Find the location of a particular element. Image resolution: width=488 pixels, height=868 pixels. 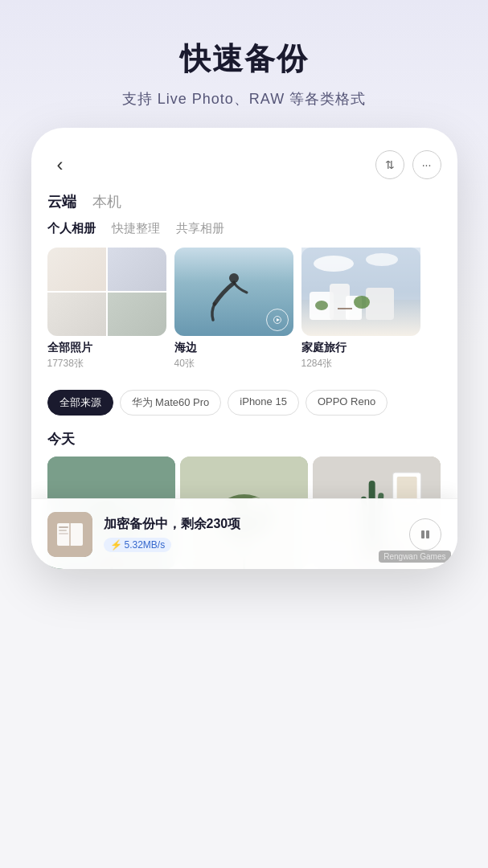

top-section: 快速备份 支持 Live Photo、RAW 等各类格式 is located at coordinates (244, 64).